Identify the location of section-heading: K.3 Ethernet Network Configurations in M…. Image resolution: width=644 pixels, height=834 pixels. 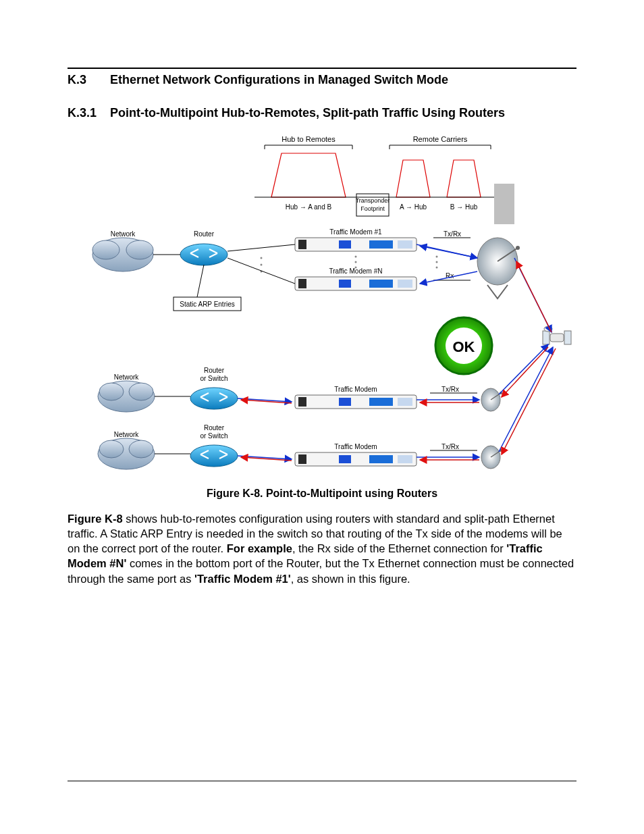
(322, 80).